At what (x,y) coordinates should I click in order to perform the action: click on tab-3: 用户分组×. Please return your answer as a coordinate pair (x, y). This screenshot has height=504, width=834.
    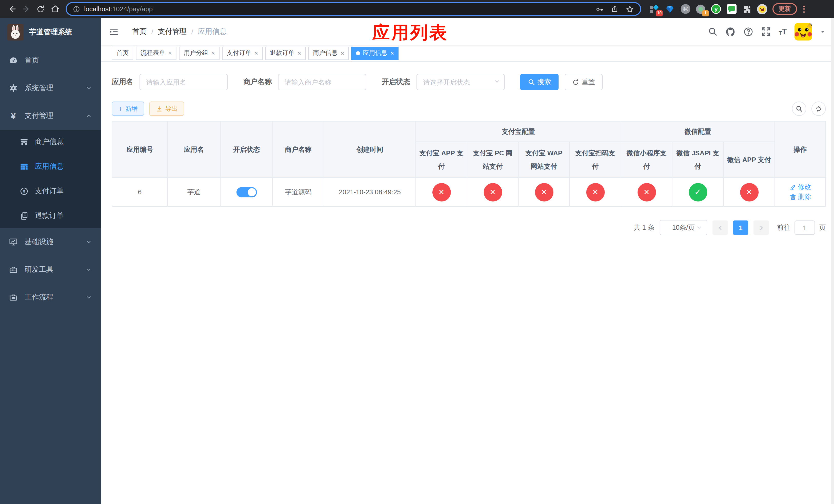
    Looking at the image, I should click on (199, 53).